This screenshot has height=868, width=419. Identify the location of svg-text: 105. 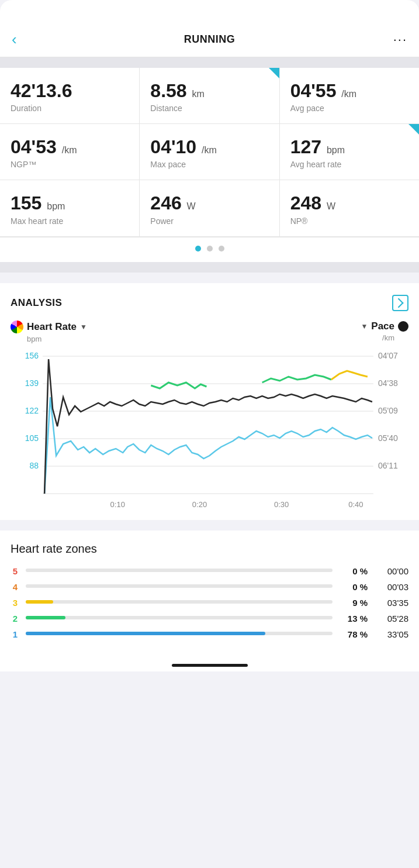
(32, 438).